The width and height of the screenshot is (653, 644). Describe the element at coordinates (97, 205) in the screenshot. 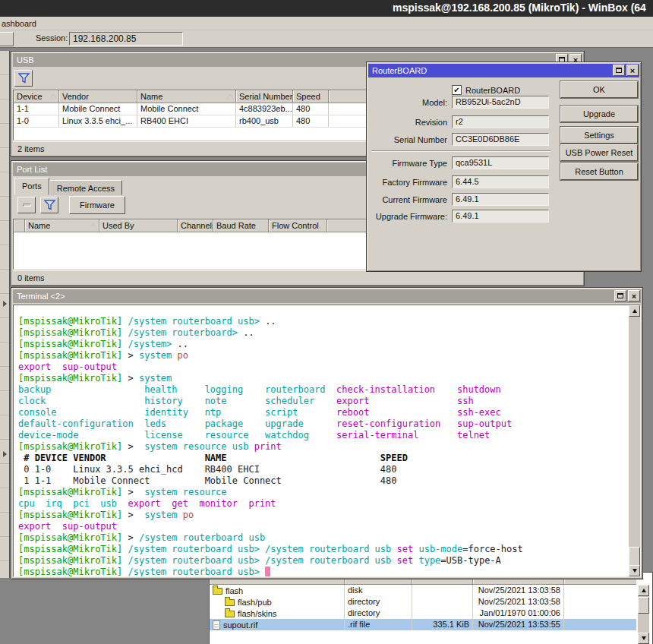

I see `firmware-button: Firmware` at that location.